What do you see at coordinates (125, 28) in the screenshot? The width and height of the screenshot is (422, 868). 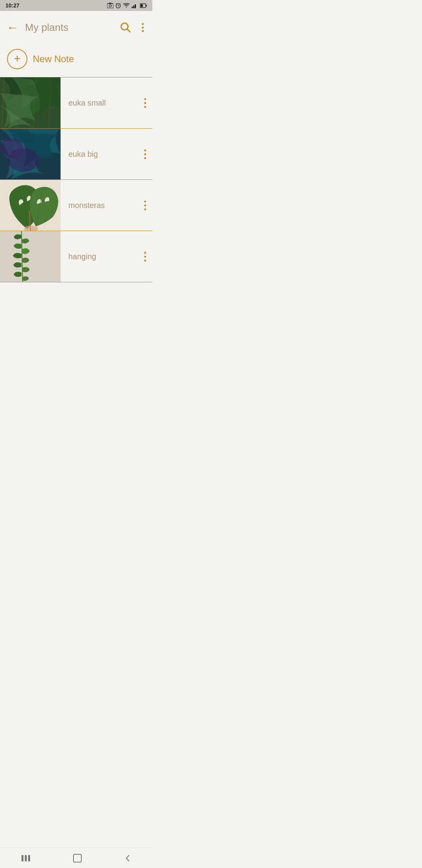 I see `search-button` at bounding box center [125, 28].